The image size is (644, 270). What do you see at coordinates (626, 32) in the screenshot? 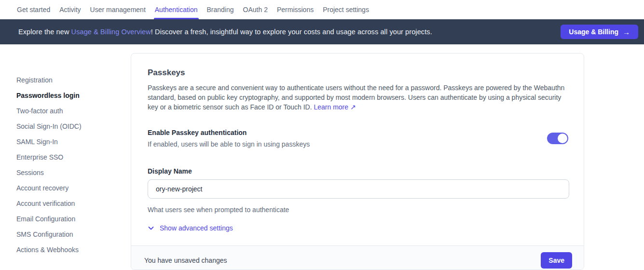
I see `arrow-right-icon: →` at bounding box center [626, 32].